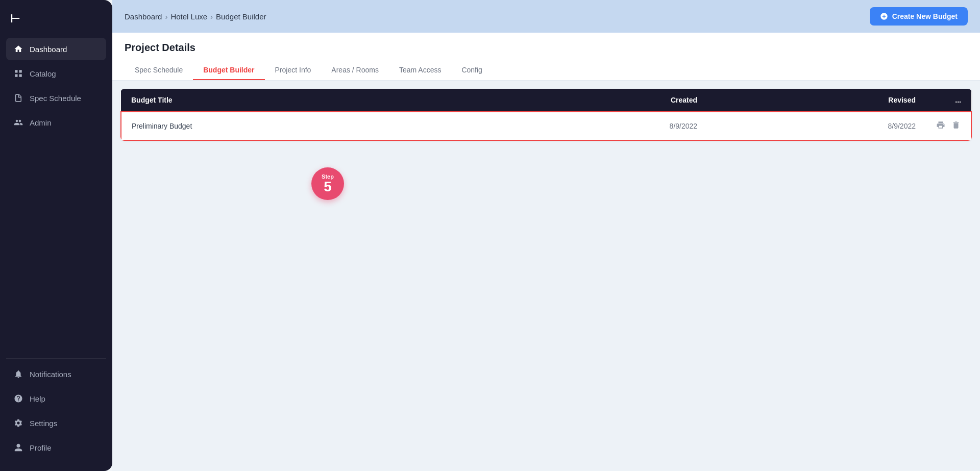 The width and height of the screenshot is (980, 471). What do you see at coordinates (420, 70) in the screenshot?
I see `tab-team-access: Team Access` at bounding box center [420, 70].